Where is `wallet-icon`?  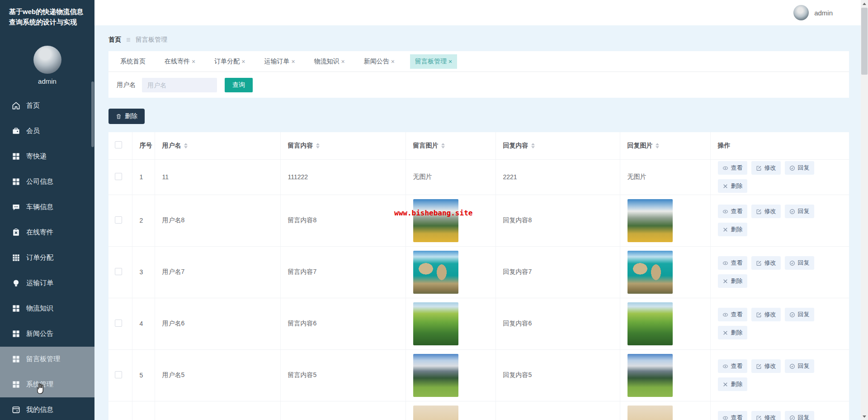
wallet-icon is located at coordinates (16, 131).